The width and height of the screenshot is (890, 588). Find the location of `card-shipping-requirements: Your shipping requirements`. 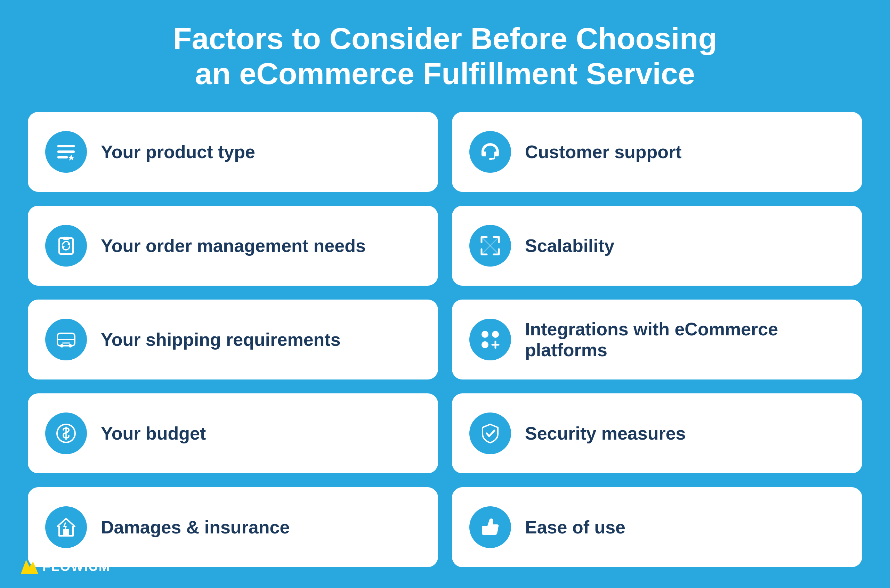

card-shipping-requirements: Your shipping requirements is located at coordinates (233, 340).